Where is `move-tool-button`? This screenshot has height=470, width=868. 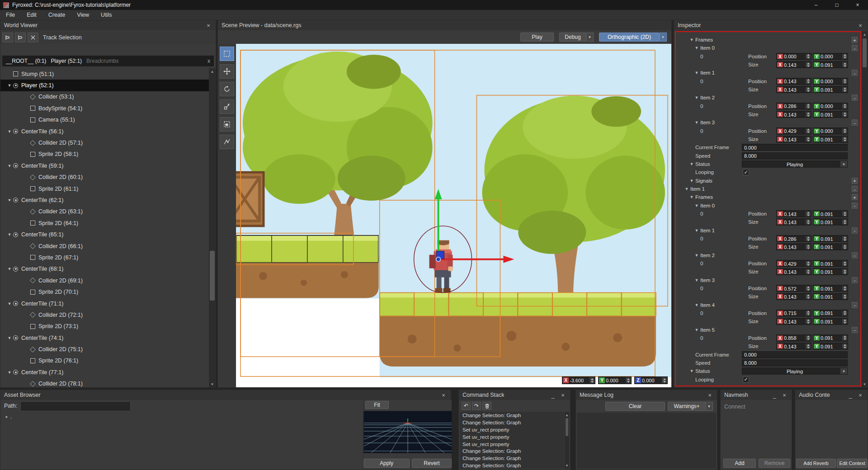
move-tool-button is located at coordinates (227, 71).